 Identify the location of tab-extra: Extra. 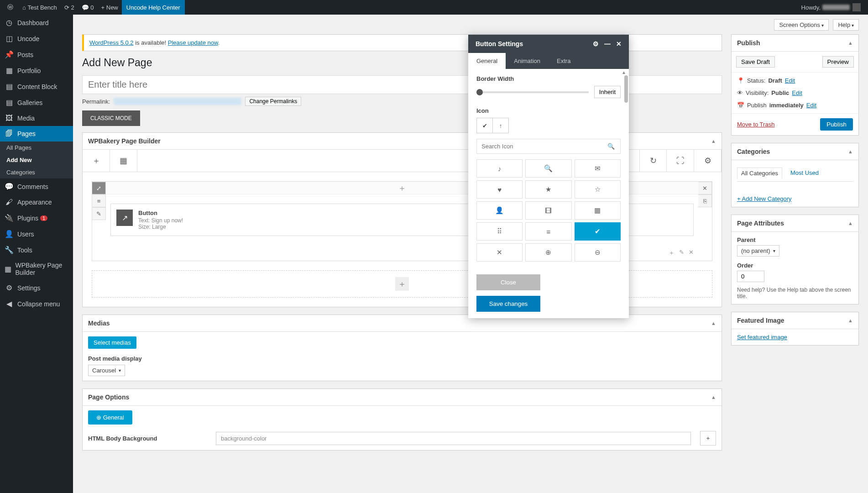
(564, 61).